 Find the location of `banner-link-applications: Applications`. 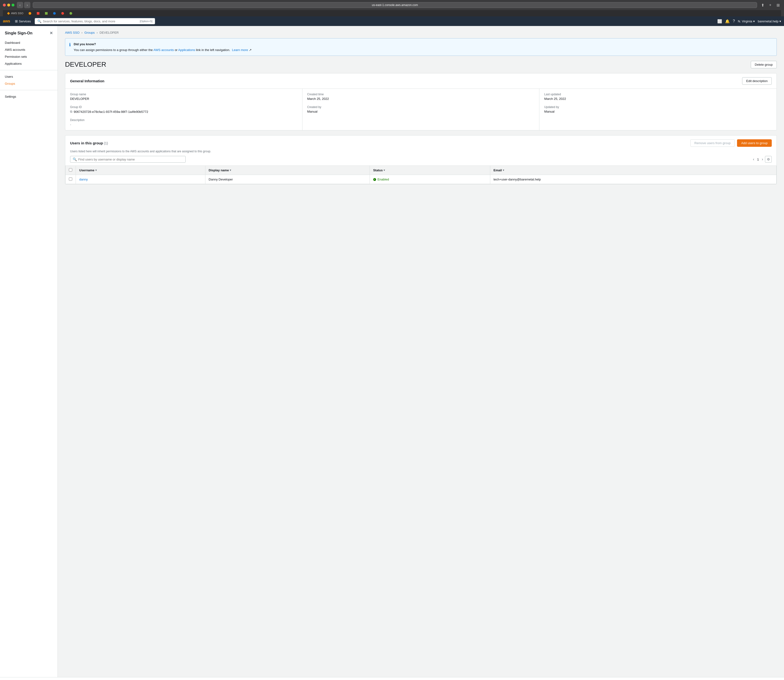

banner-link-applications: Applications is located at coordinates (187, 50).